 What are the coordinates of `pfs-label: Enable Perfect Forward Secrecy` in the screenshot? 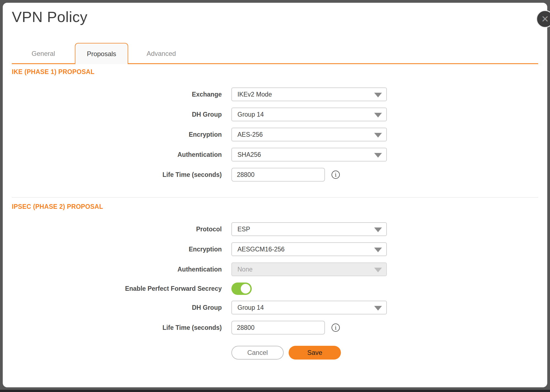 It's located at (117, 289).